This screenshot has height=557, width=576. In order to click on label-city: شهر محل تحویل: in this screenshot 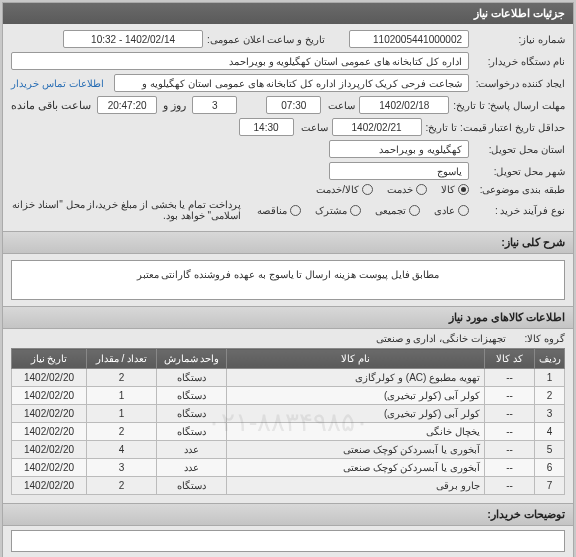, I will do `click(519, 172)`.